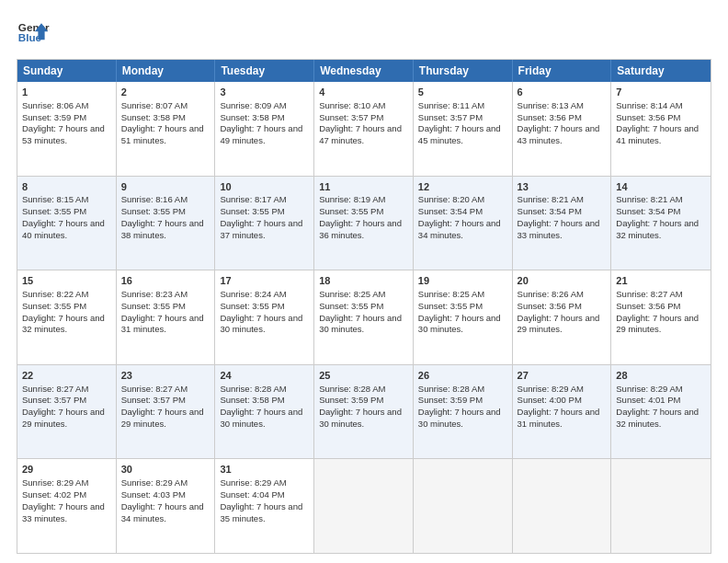 The width and height of the screenshot is (728, 563). What do you see at coordinates (551, 105) in the screenshot?
I see `sunrise-label: Sunrise: 8:13 AM` at bounding box center [551, 105].